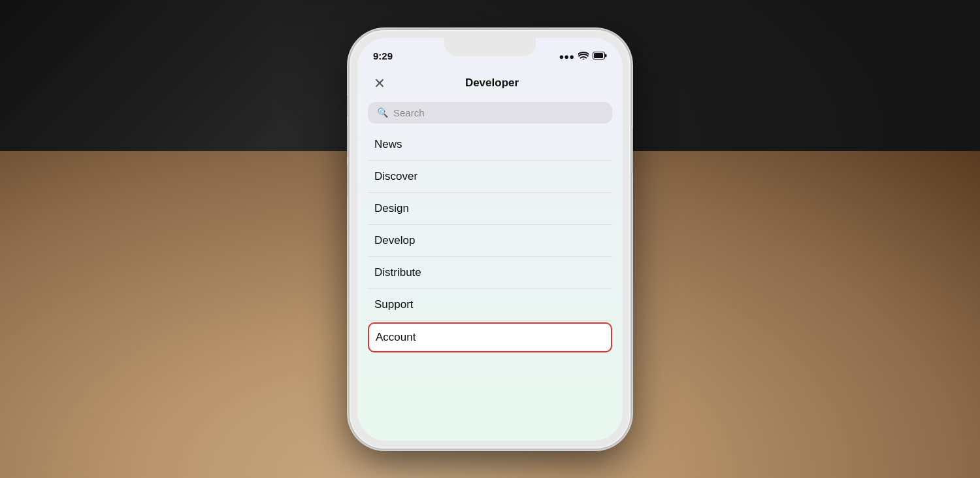 Image resolution: width=980 pixels, height=478 pixels. What do you see at coordinates (348, 106) in the screenshot?
I see `volume-mute-button` at bounding box center [348, 106].